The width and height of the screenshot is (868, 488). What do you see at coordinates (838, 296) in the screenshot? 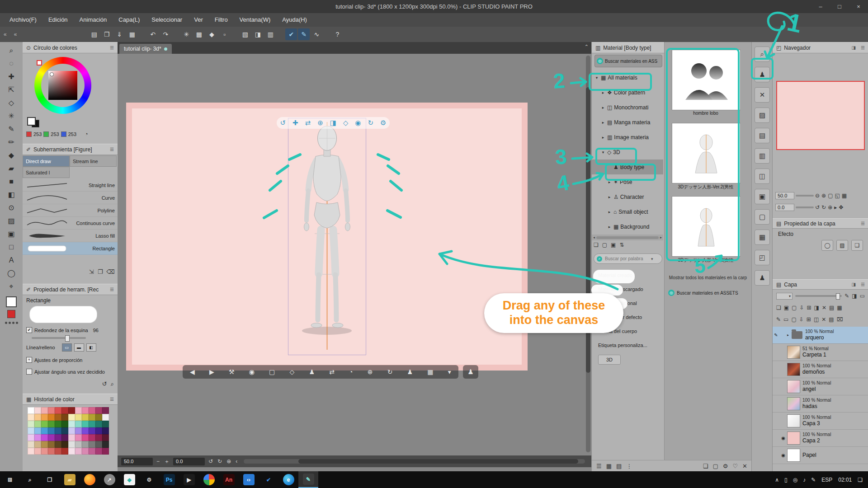
I see `slider-thumb` at bounding box center [838, 296].